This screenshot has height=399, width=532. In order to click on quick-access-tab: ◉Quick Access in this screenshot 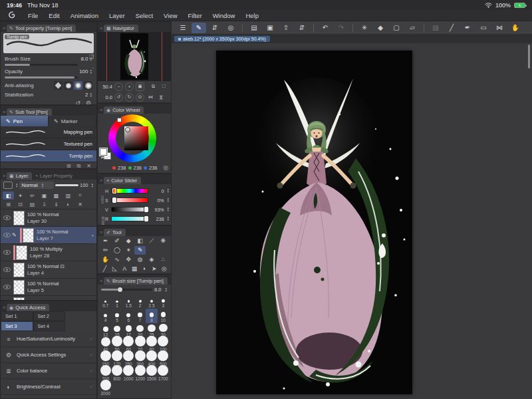, I will do `click(28, 307)`.